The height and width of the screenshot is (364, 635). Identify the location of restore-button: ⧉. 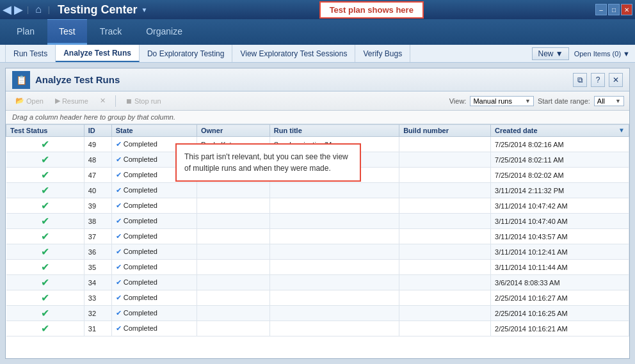
(580, 80).